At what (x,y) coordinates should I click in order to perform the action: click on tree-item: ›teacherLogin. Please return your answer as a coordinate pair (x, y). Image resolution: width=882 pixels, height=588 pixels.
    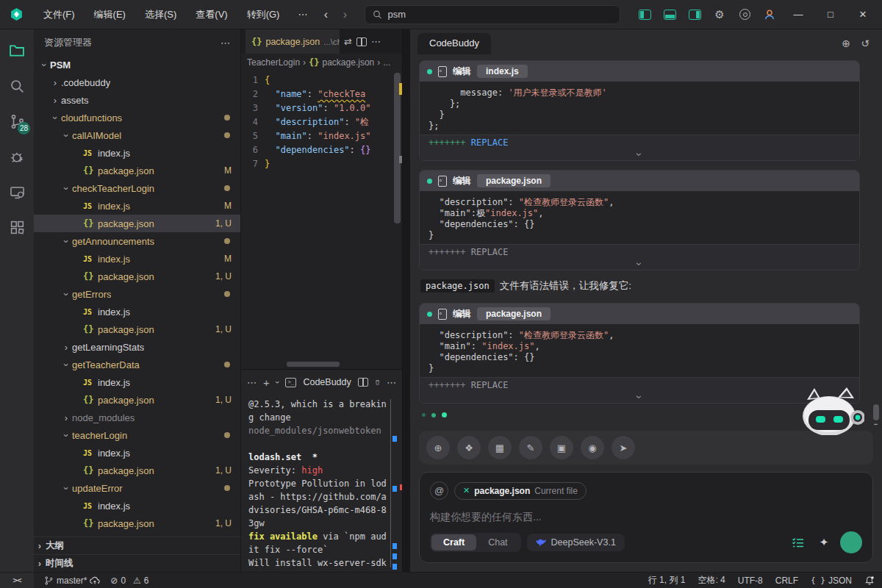
    Looking at the image, I should click on (137, 435).